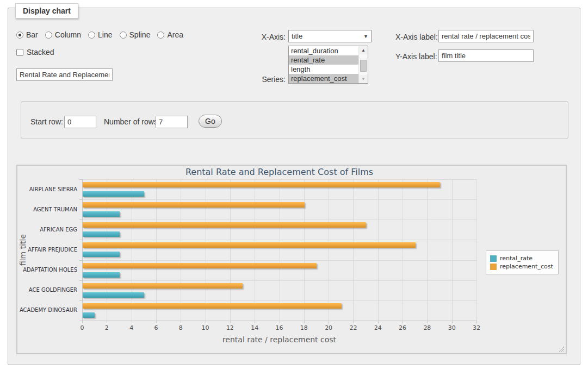  Describe the element at coordinates (366, 36) in the screenshot. I see `chevron-down-icon: ▼` at that location.